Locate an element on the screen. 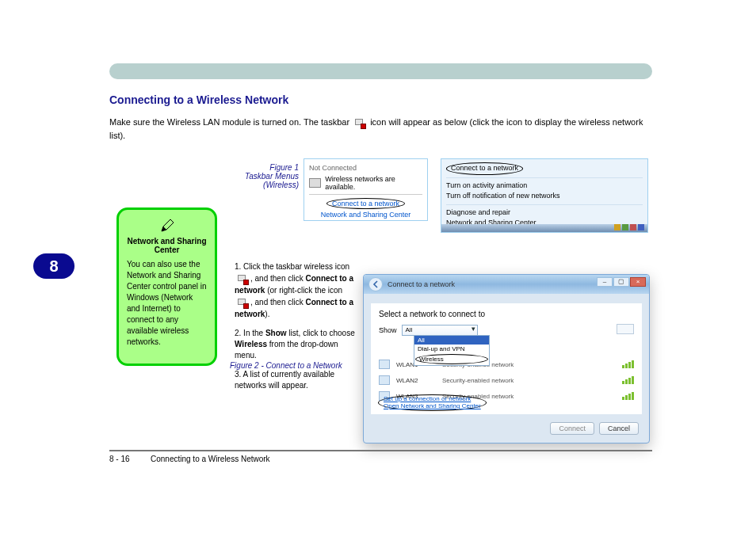 Image resolution: width=756 pixels, height=533 pixels. window-title: Connect to a network is located at coordinates (422, 284).